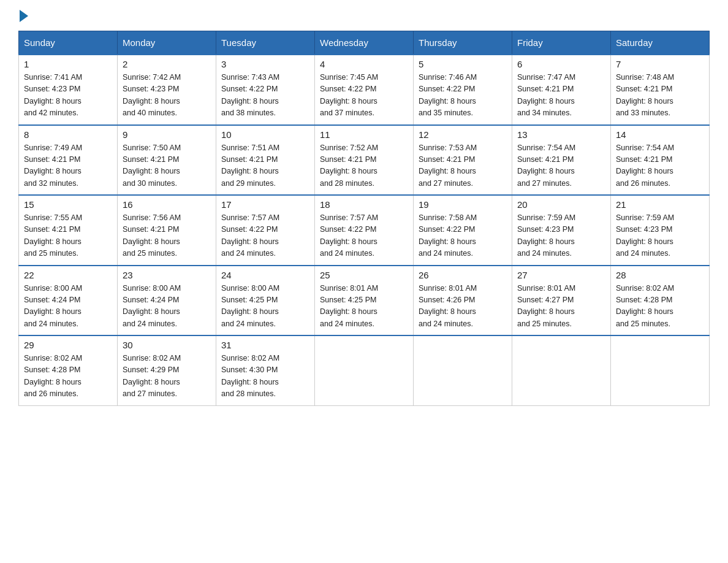 This screenshot has height=563, width=728. Describe the element at coordinates (463, 64) in the screenshot. I see `day-number: 5` at that location.